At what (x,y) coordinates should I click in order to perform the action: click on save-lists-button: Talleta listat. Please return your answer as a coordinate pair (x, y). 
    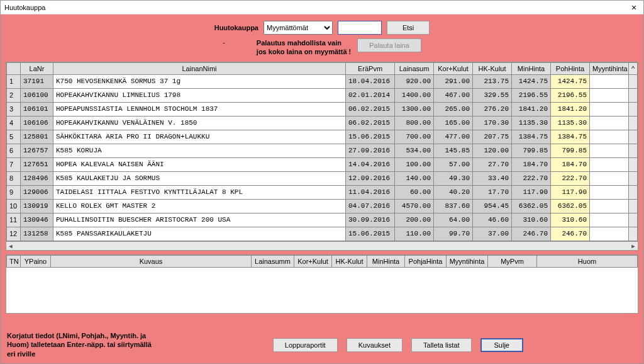
    Looking at the image, I should click on (441, 345).